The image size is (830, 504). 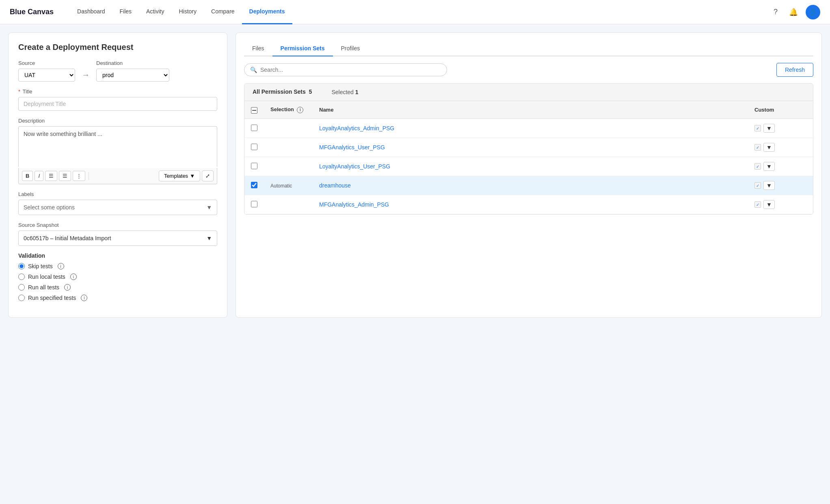 I want to click on row5-checkbox-cell, so click(x=254, y=205).